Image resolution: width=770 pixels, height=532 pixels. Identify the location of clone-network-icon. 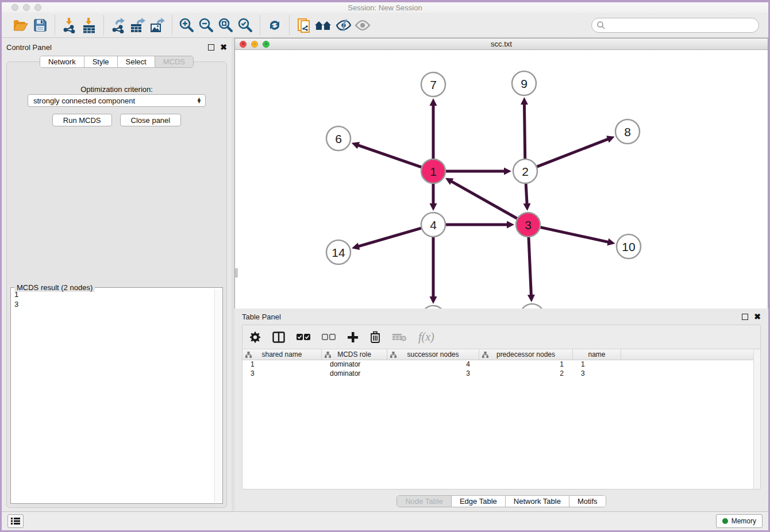
(304, 25).